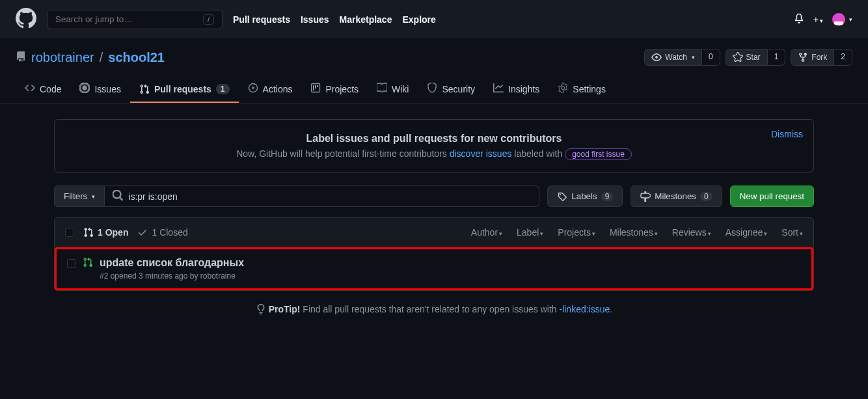 This screenshot has height=399, width=868. What do you see at coordinates (322, 197) in the screenshot?
I see `filter-input-wrapper` at bounding box center [322, 197].